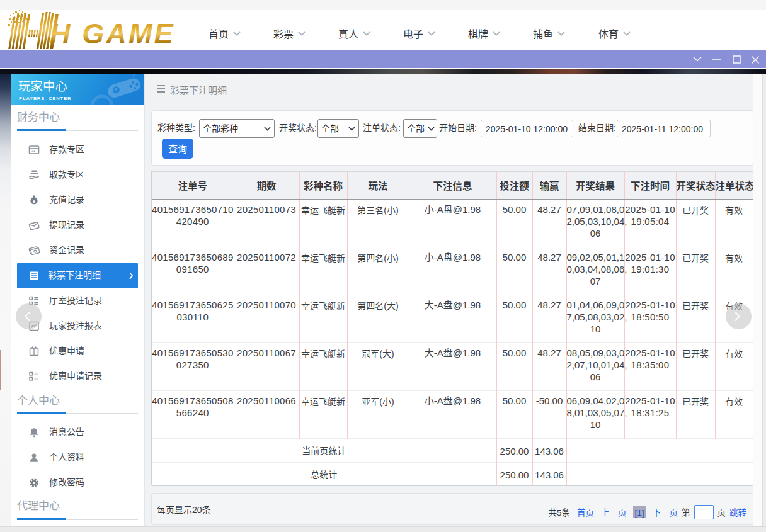 The width and height of the screenshot is (766, 532). I want to click on svg-text: H GAME, so click(112, 34).